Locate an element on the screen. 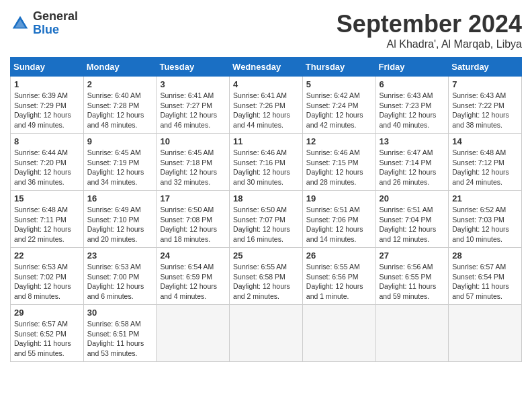 The width and height of the screenshot is (532, 411). day-number: 20 is located at coordinates (412, 199).